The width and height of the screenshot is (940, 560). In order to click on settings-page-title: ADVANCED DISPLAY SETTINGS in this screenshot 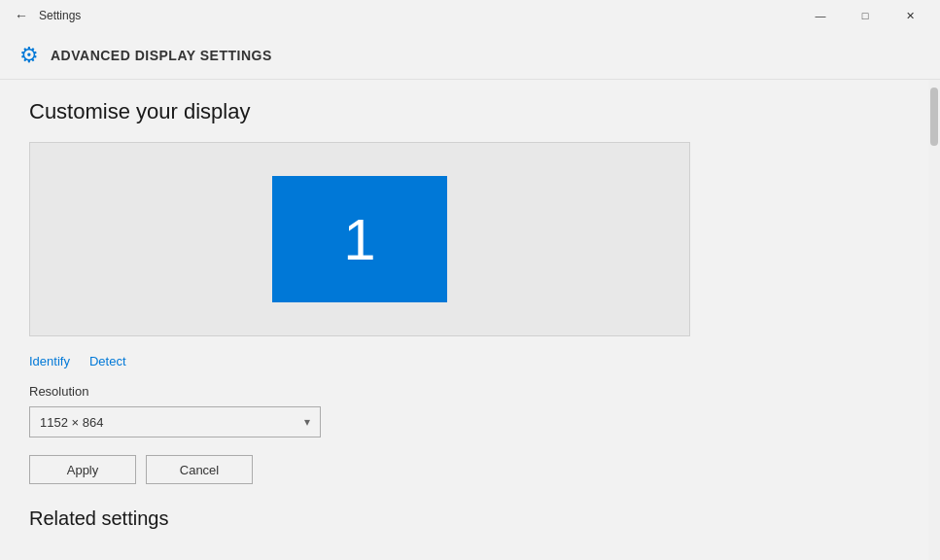, I will do `click(161, 55)`.